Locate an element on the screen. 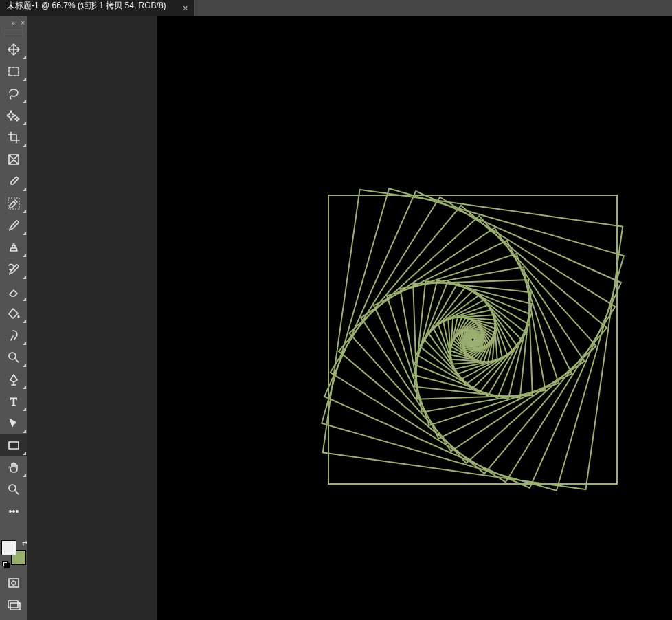 The image size is (672, 620). brush-tool is located at coordinates (14, 225).